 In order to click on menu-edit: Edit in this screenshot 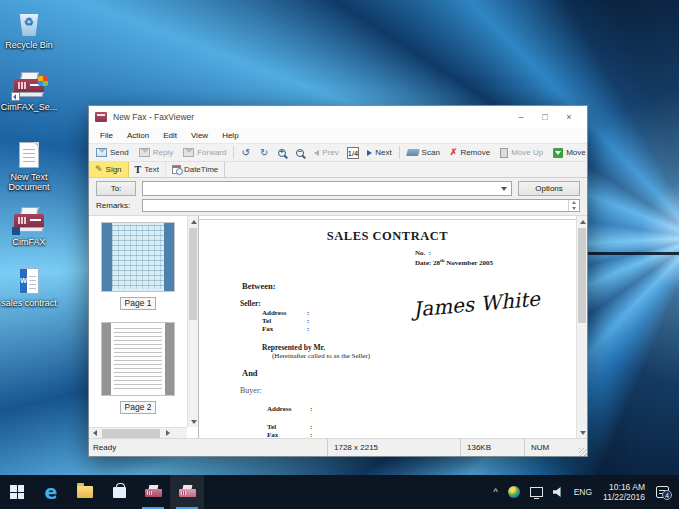, I will do `click(170, 136)`.